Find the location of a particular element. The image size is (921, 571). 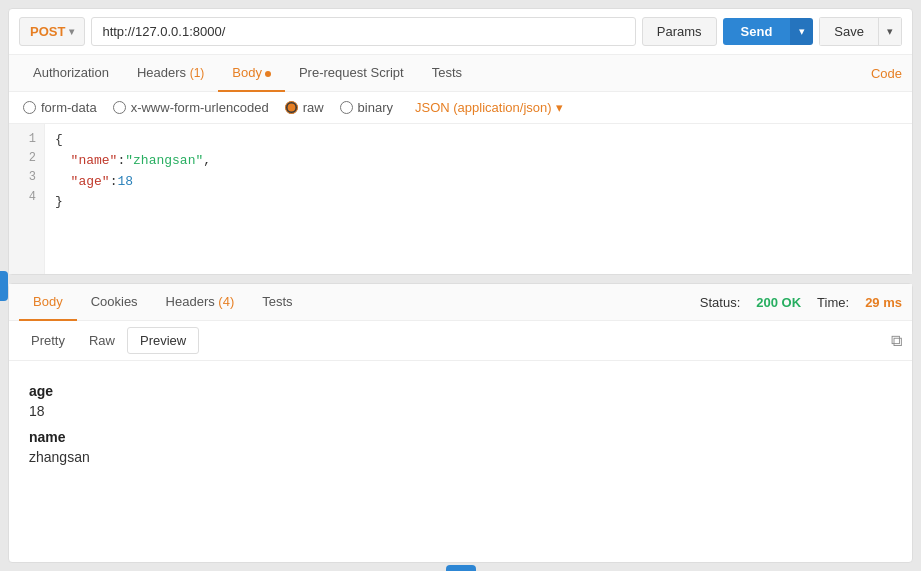

preview-key-age: age is located at coordinates (460, 391).